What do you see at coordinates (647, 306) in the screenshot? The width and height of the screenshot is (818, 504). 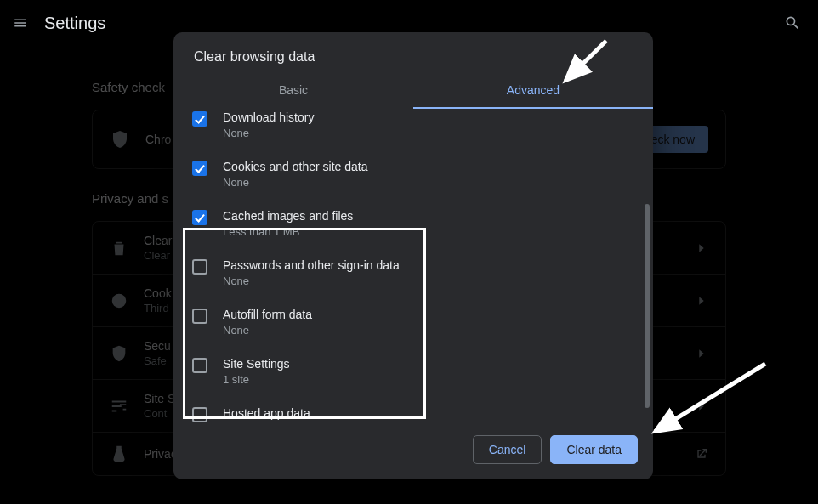 I see `scrollbar-thumb` at bounding box center [647, 306].